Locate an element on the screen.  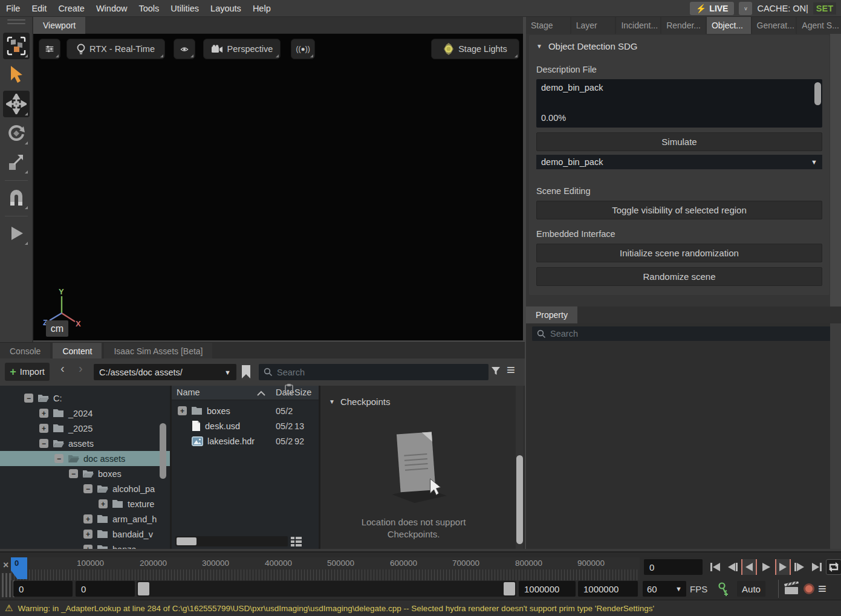
path-dropdown: C:/assets/doc assets/ ▼ is located at coordinates (165, 372).